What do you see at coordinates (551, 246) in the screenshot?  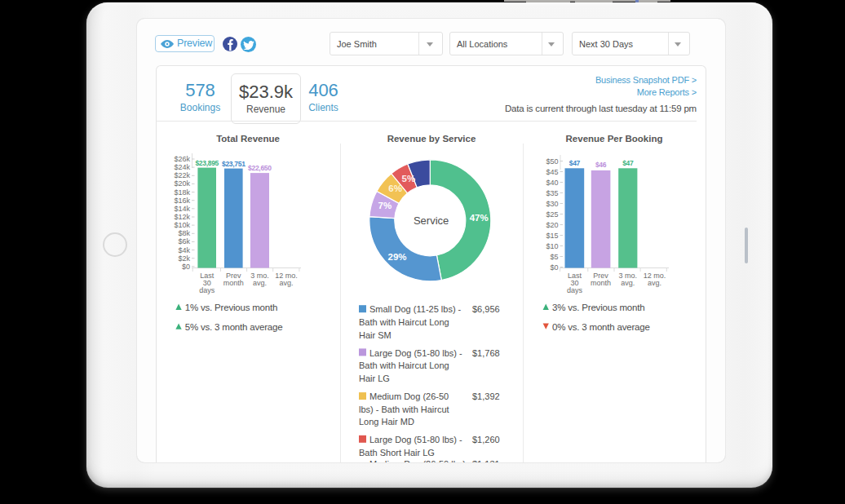 I see `svg-text: $10` at bounding box center [551, 246].